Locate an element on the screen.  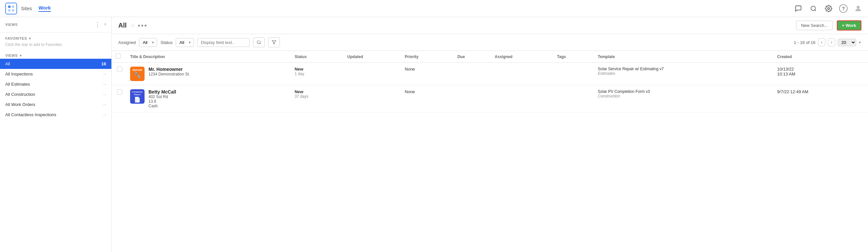
th-updated: Updated is located at coordinates (372, 57).